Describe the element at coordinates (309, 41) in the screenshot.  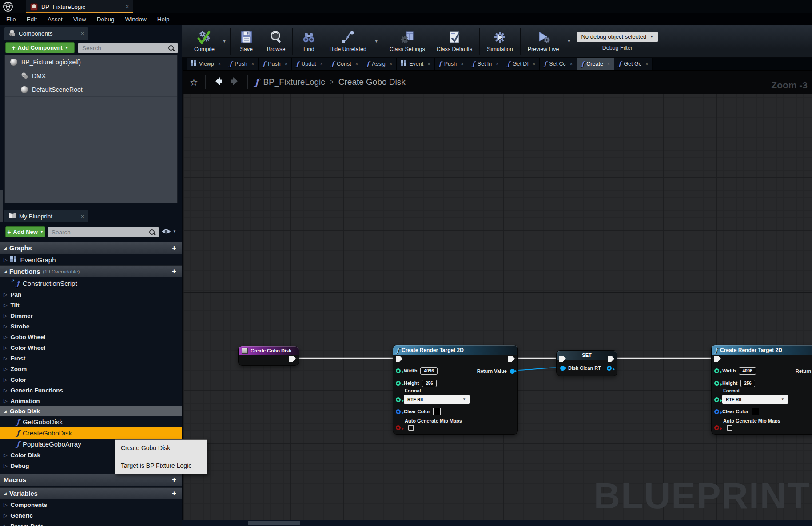
I see `find-button: Find` at that location.